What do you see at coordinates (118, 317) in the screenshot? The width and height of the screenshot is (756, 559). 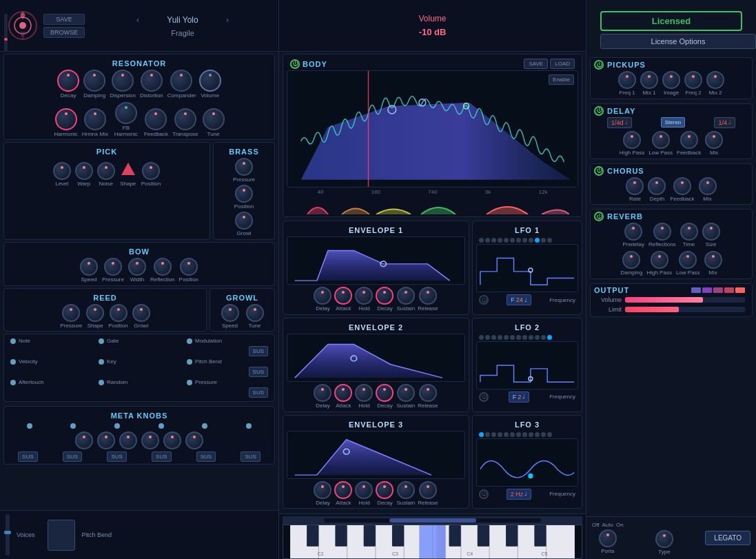 I see `reed-position-knob: Position` at bounding box center [118, 317].